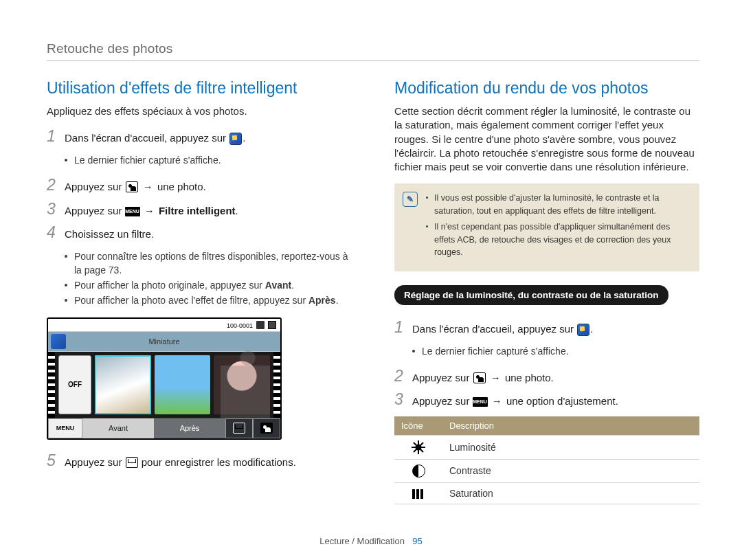 This screenshot has height=560, width=742. Describe the element at coordinates (547, 493) in the screenshot. I see `table-row: Saturation` at that location.